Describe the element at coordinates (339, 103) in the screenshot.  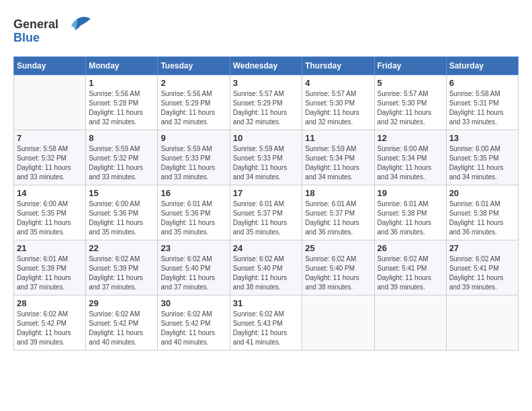
I see `calendar-cell: 4Sunrise: 5:57 AM Sunset: 5:30 PM Daylig…` at that location.